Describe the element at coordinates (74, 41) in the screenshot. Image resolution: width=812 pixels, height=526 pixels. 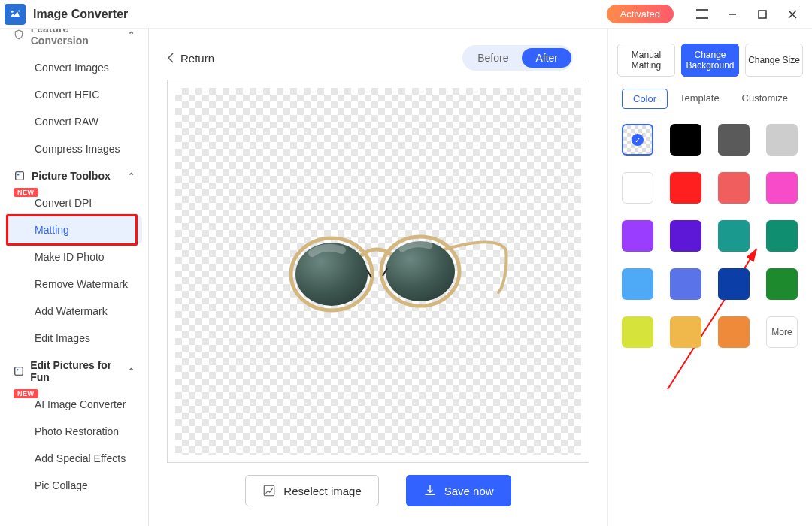
I see `section-feature-conversion: Feature Conversion ⌃` at that location.